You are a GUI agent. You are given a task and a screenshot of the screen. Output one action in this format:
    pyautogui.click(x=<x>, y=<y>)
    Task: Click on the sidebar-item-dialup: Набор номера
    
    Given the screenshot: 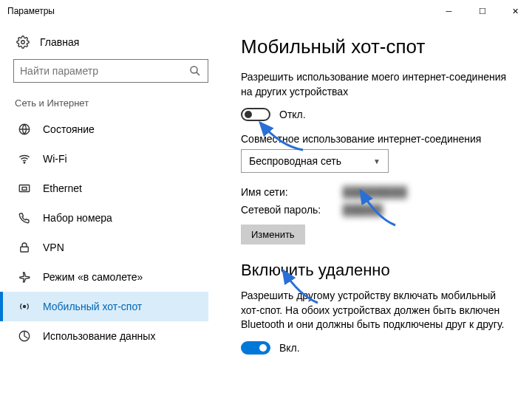 What is the action you would take?
    pyautogui.click(x=104, y=218)
    